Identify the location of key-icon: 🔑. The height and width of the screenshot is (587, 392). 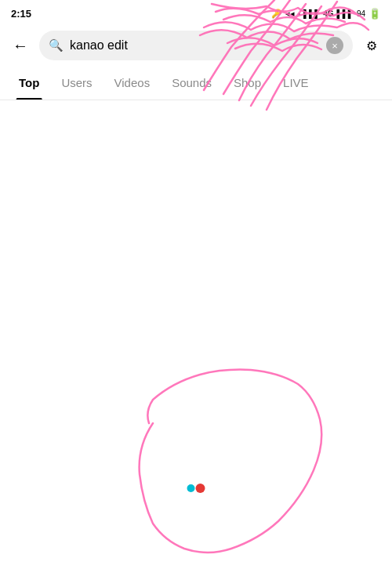
(277, 14).